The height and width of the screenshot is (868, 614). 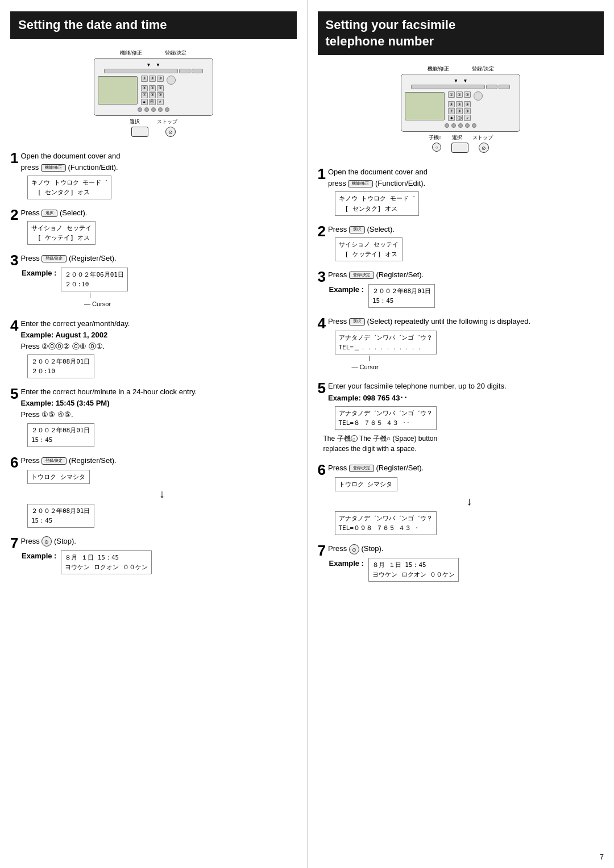 What do you see at coordinates (449, 322) in the screenshot?
I see `right-step-4-sub: (Select) repeatedly until the following …` at bounding box center [449, 322].